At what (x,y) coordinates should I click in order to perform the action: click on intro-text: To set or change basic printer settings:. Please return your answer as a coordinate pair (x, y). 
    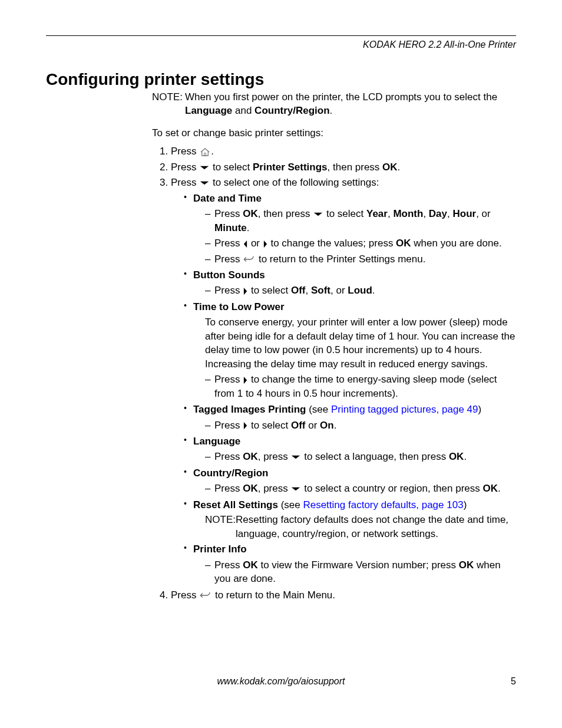
    Looking at the image, I should click on (334, 133).